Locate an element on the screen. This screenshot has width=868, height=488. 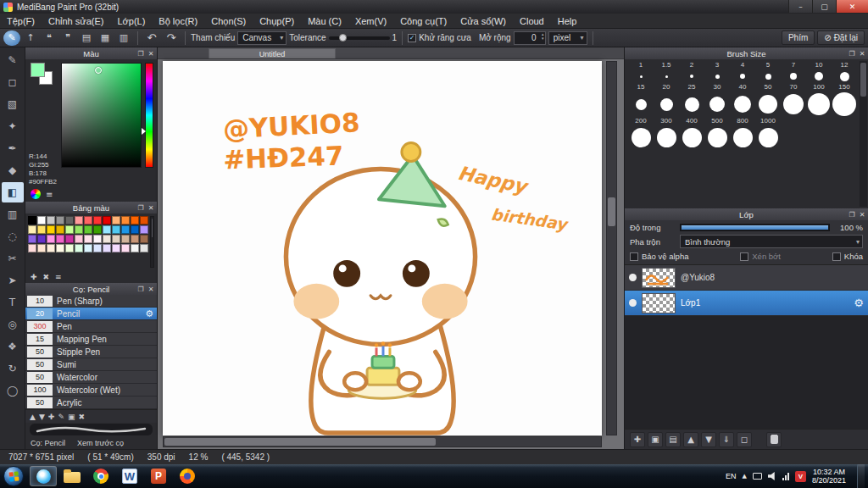
volume-tray-icon is located at coordinates (772, 476).